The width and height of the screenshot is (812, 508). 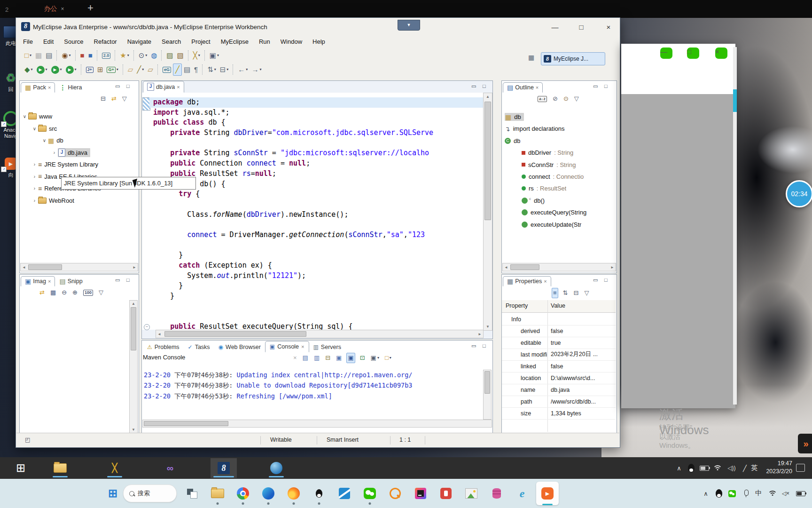 What do you see at coordinates (559, 331) in the screenshot?
I see `property-row-derived: derivedfalse` at bounding box center [559, 331].